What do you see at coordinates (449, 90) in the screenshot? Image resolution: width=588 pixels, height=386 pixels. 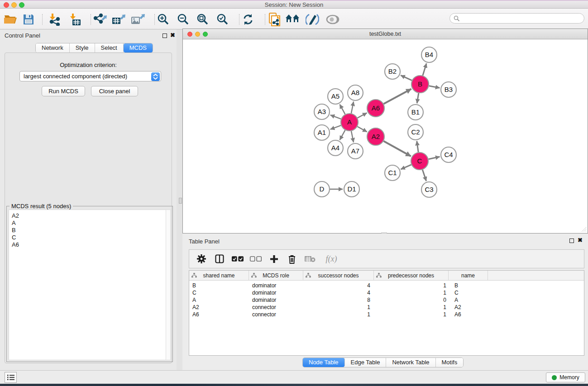 I see `graph-node-label-B3: B3` at bounding box center [449, 90].